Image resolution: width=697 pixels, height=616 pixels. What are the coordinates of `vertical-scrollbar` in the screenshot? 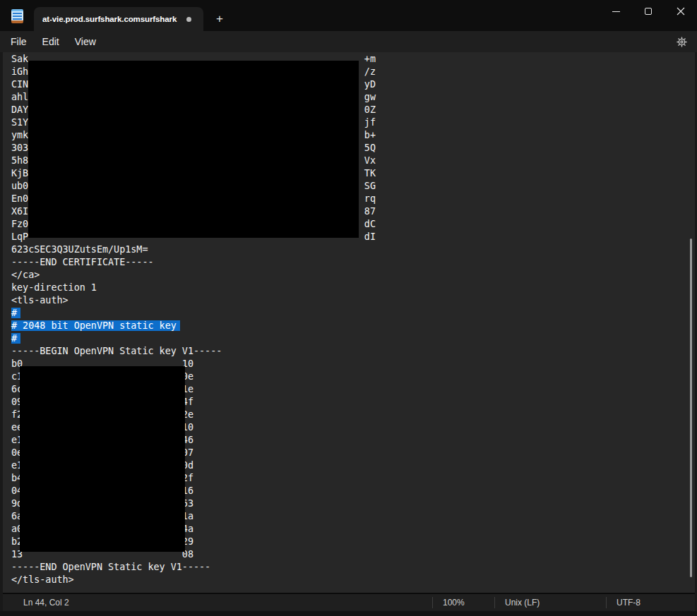 It's located at (691, 408).